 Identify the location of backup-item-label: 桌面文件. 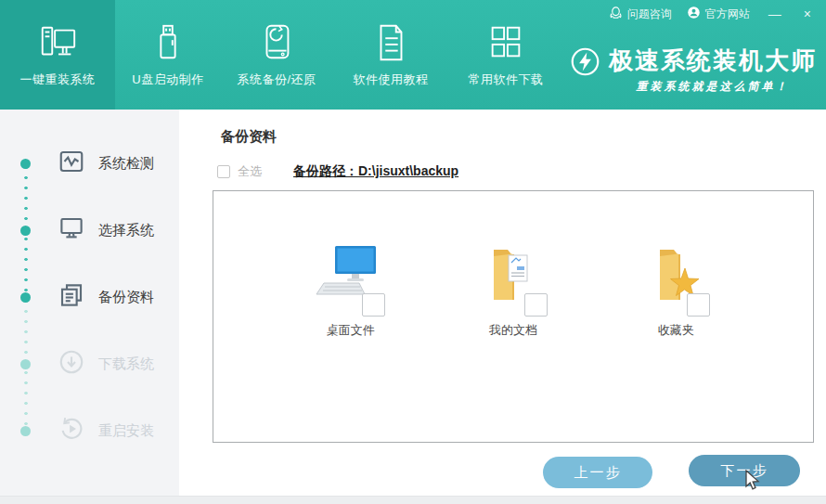
(351, 330).